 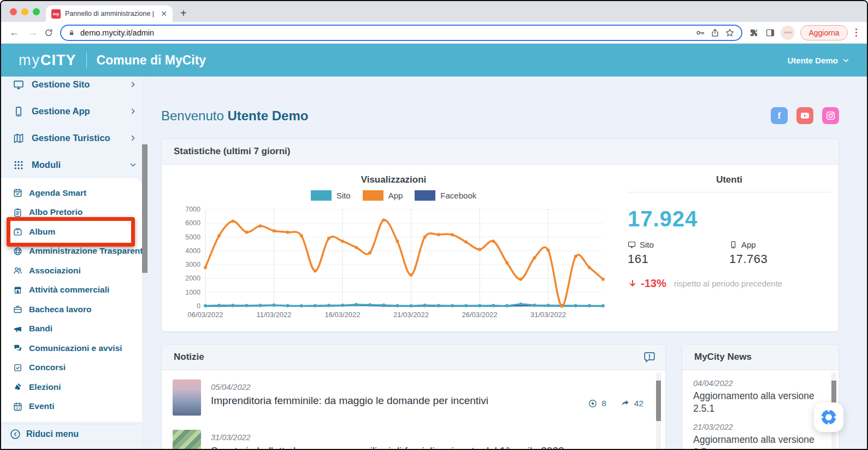 What do you see at coordinates (49, 33) in the screenshot?
I see `reload-icon` at bounding box center [49, 33].